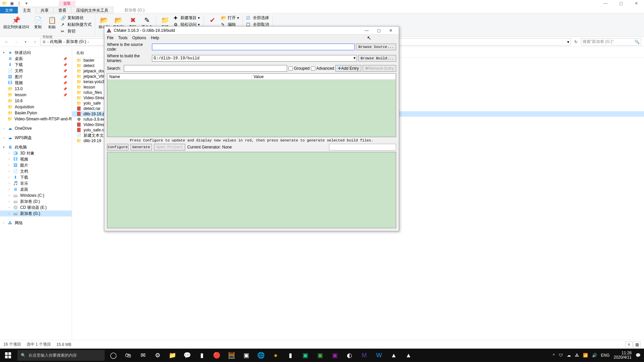 Image resolution: width=644 pixels, height=362 pixels. Describe the element at coordinates (252, 105) in the screenshot. I see `cmake-cache-table: Name Value` at that location.